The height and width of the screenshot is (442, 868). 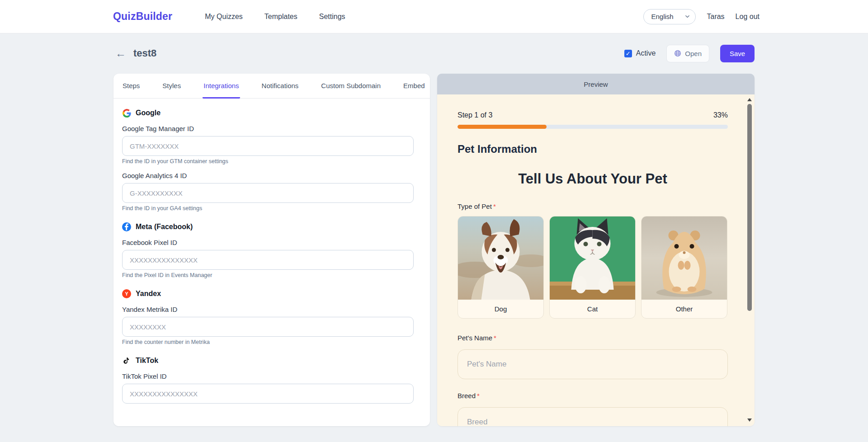 I want to click on tab-styles: Styles, so click(x=172, y=86).